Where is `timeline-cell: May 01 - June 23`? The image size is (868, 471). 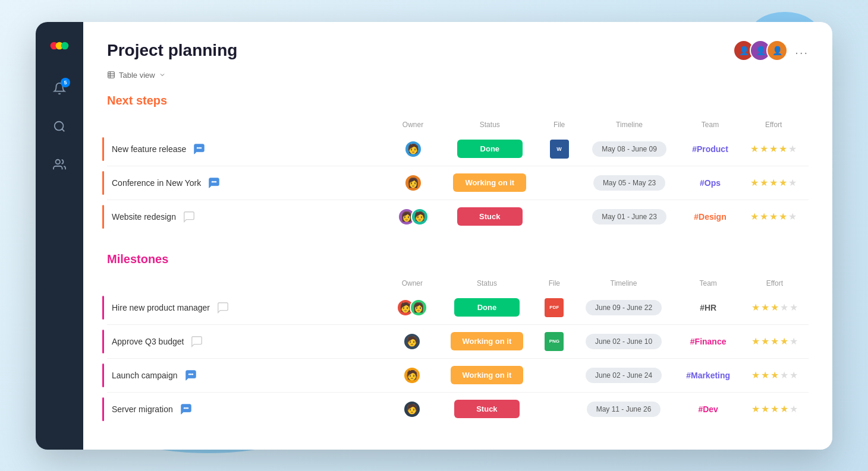
timeline-cell: May 01 - June 23 is located at coordinates (630, 216).